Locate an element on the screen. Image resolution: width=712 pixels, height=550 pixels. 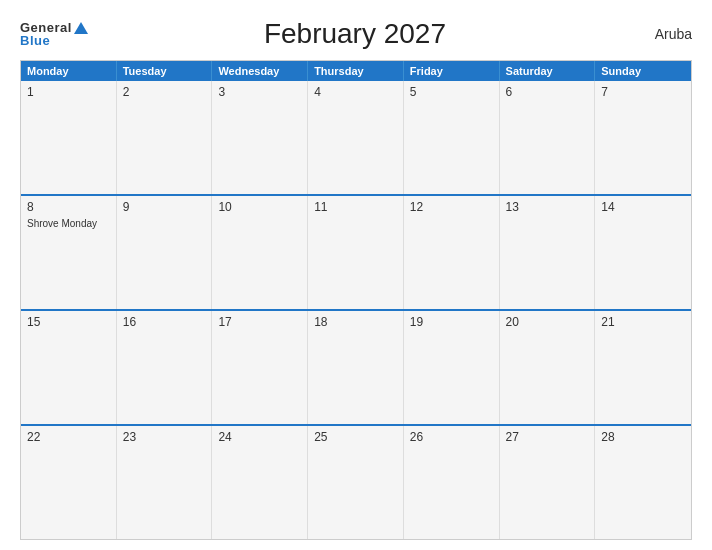
day-cell-19: 19 is located at coordinates (452, 368).